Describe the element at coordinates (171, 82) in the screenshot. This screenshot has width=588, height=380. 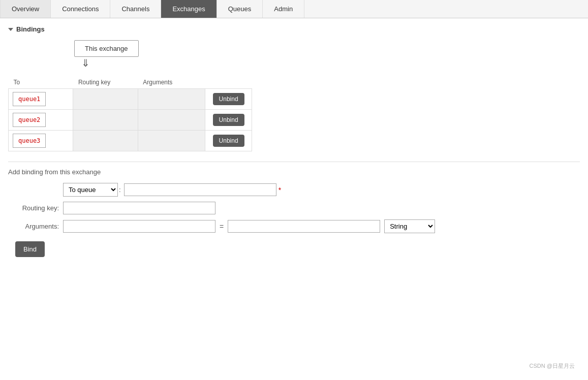
I see `col-arguments: Arguments` at that location.